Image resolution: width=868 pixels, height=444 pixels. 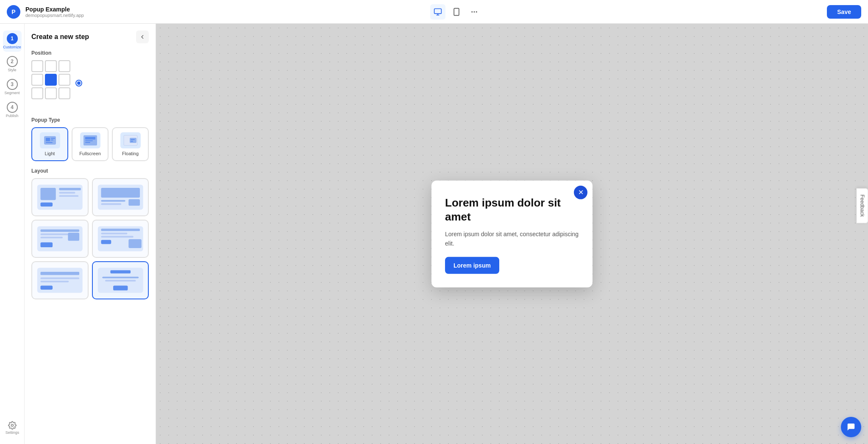 I want to click on position-radio, so click(x=79, y=83).